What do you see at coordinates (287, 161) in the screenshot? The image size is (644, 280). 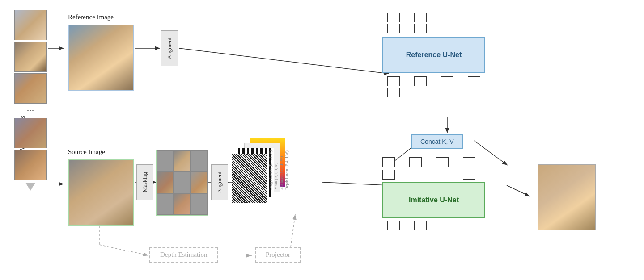 I see `depth-latent-label: Depth Latent (B,4,H,W)` at bounding box center [287, 161].